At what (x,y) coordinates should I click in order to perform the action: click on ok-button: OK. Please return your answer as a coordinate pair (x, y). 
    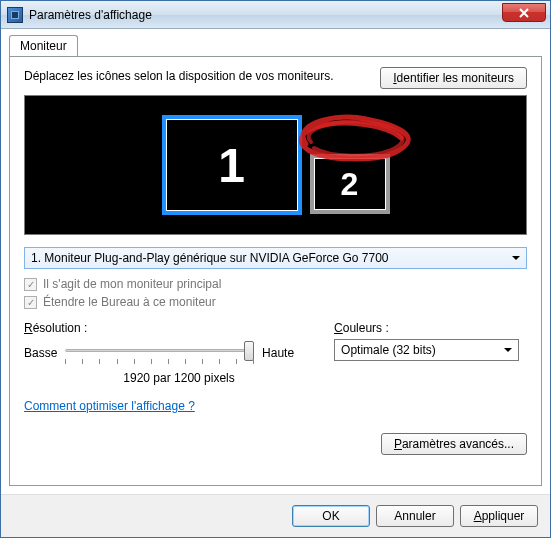
    Looking at the image, I should click on (331, 516).